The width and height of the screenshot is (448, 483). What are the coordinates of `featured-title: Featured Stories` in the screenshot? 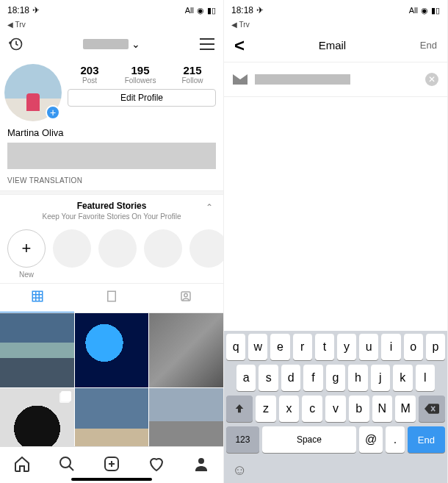 It's located at (112, 206).